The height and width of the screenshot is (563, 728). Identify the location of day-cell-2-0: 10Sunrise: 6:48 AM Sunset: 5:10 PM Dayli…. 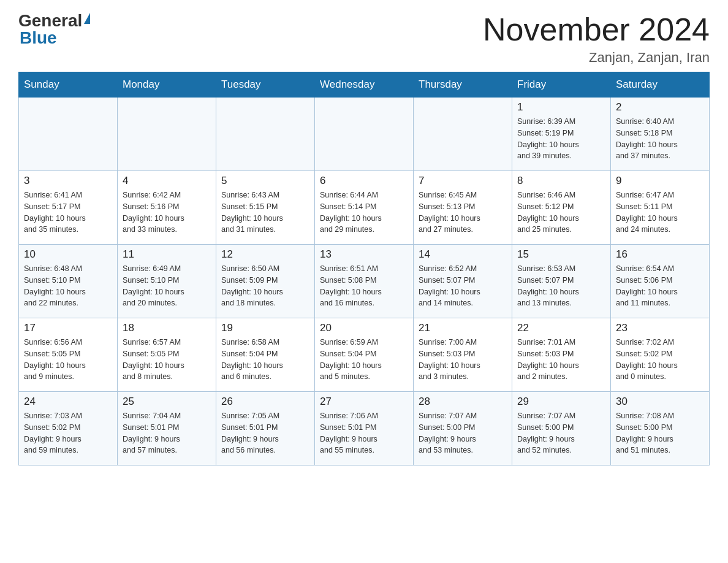
(69, 282).